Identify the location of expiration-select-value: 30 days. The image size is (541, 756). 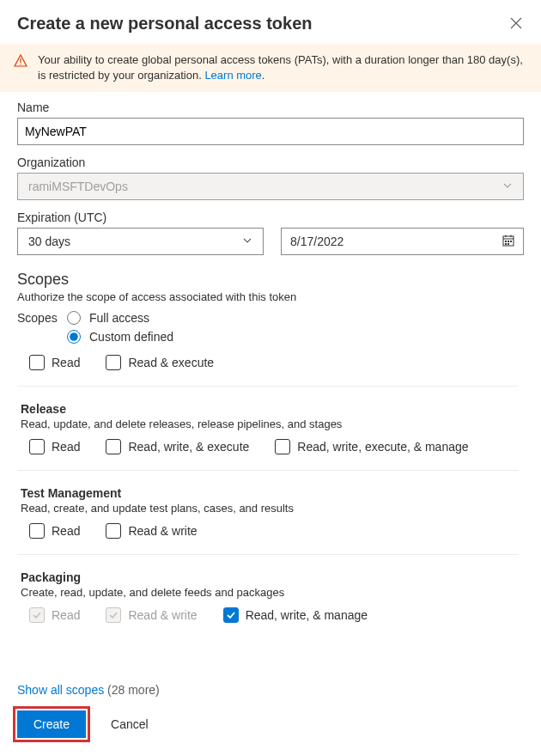
(50, 241).